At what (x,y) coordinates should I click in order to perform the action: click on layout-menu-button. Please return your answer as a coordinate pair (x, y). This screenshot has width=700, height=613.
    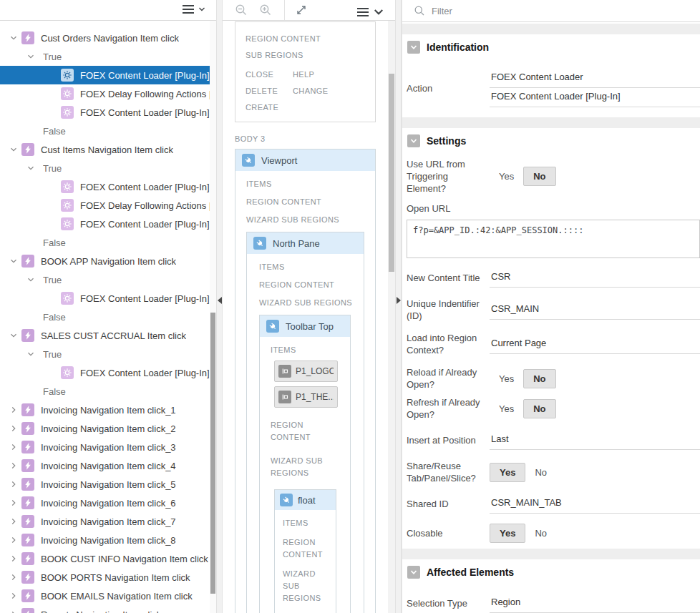
    Looking at the image, I should click on (371, 12).